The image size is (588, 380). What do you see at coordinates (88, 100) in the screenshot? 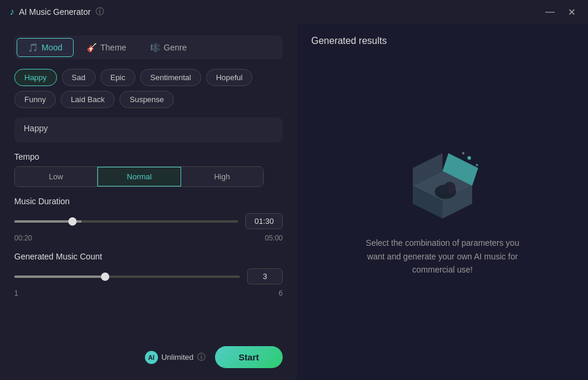
I see `mood-tag-laid-back: Laid Back` at bounding box center [88, 100].